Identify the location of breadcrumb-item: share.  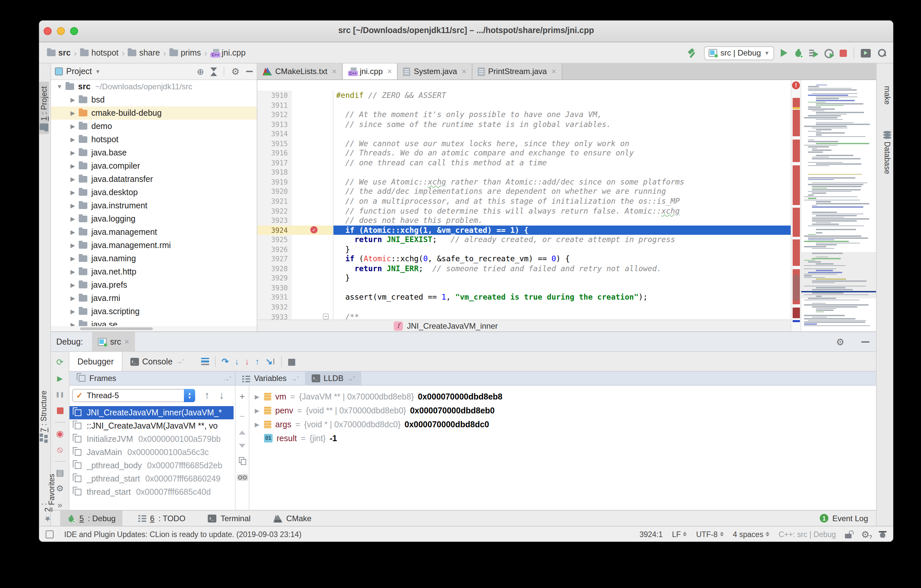
(144, 53).